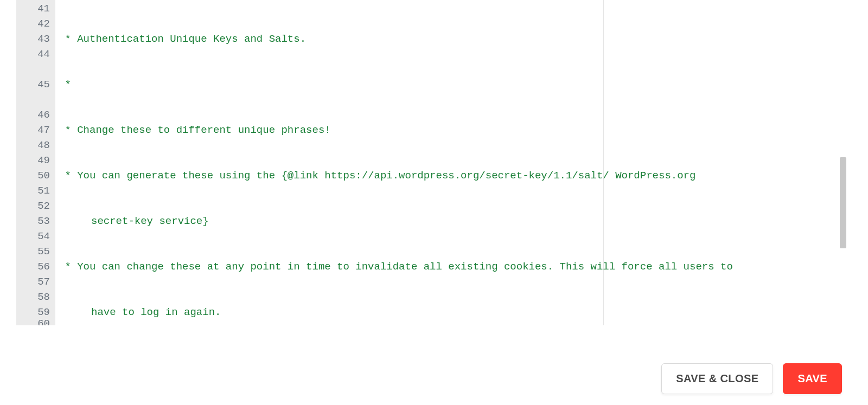  I want to click on code-comment: * You can change these at any point in t…, so click(399, 267).